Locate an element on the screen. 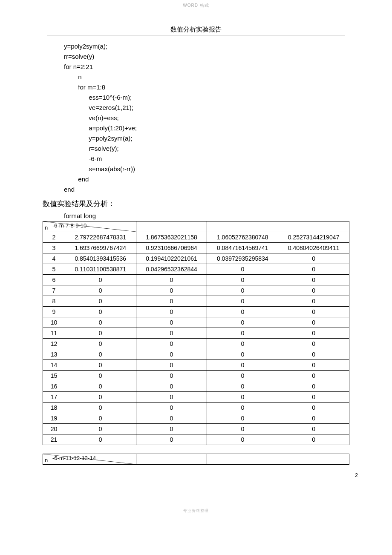 This screenshot has height=555, width=392. row-index-cell: 7 is located at coordinates (54, 290).